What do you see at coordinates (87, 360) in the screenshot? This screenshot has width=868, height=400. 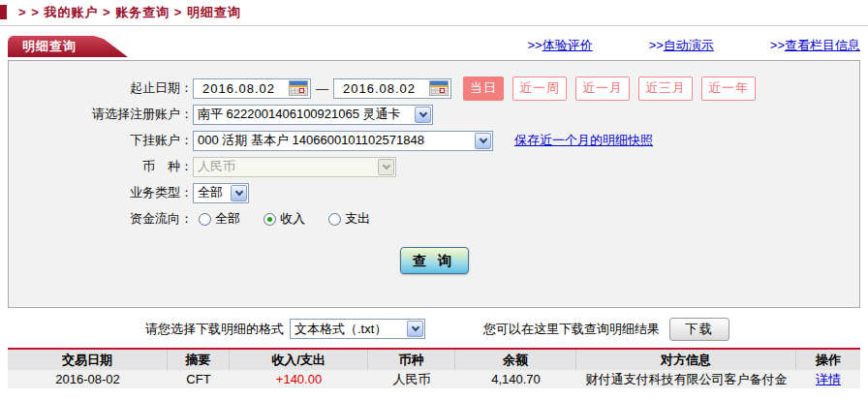 I see `col-header-date: 交易日期` at bounding box center [87, 360].